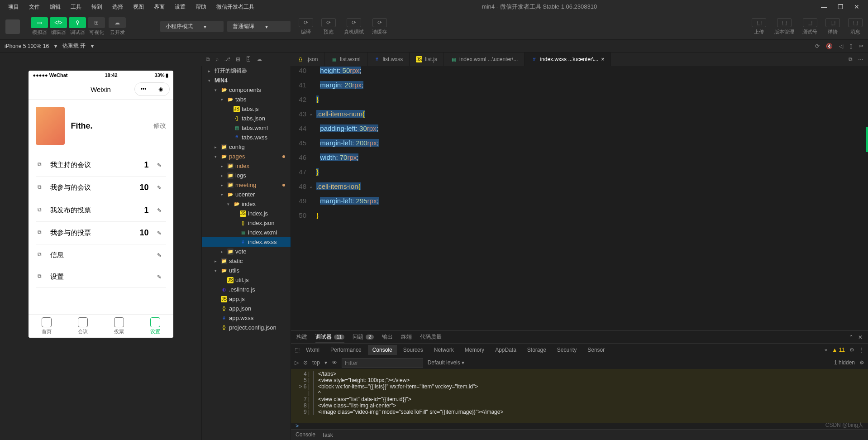 The width and height of the screenshot is (868, 440). I want to click on maximize-button: ❐, so click(840, 7).